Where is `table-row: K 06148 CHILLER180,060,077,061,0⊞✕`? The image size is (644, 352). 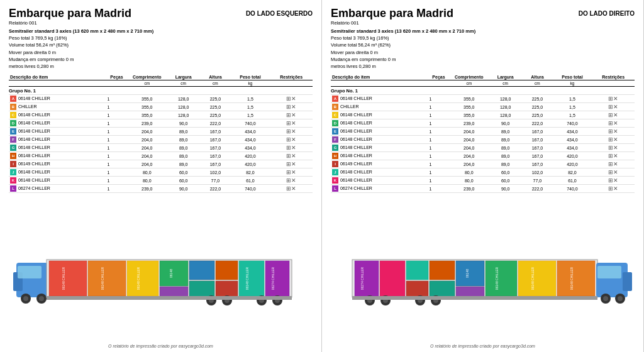
table-row: K 06148 CHILLER180,060,077,061,0⊞✕ is located at coordinates (161, 181).